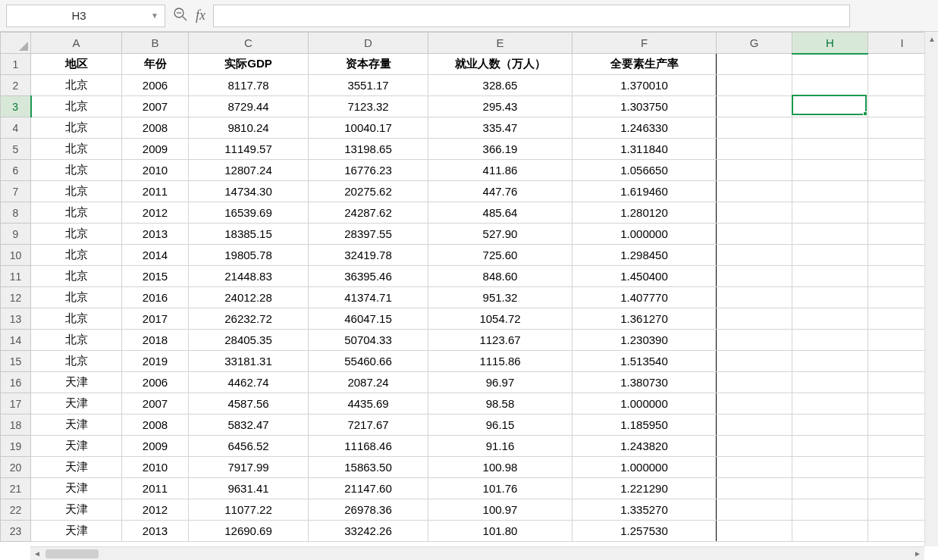  What do you see at coordinates (645, 128) in the screenshot?
I see `cell-F4: 1.246330` at bounding box center [645, 128].